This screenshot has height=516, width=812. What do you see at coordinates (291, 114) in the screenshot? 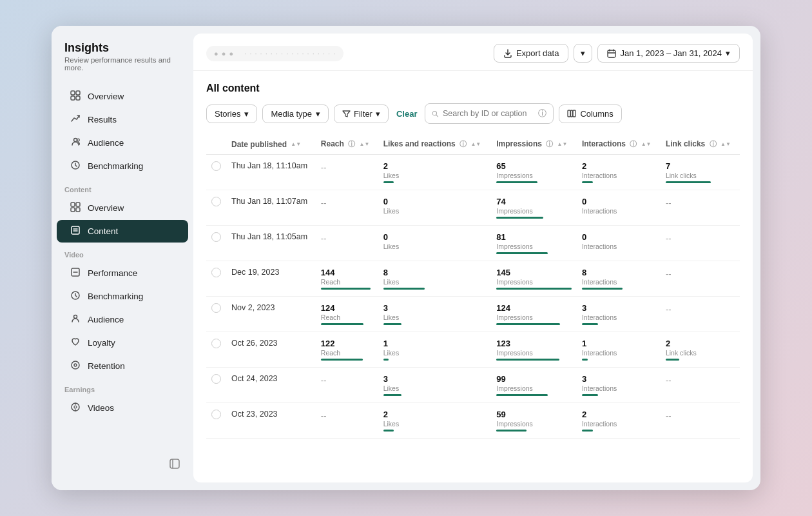
I see `media-type-label: Media type` at bounding box center [291, 114].